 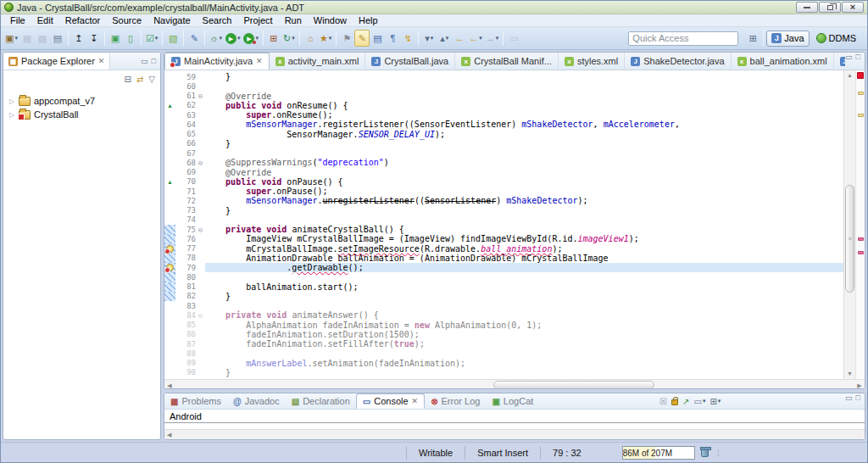 I want to click on menu-file: File, so click(x=18, y=20).